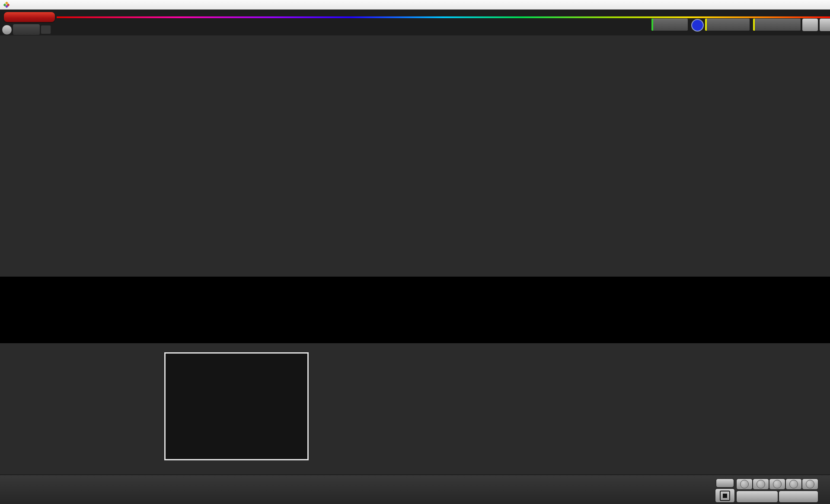  What do you see at coordinates (777, 484) in the screenshot?
I see `interval-icon` at bounding box center [777, 484].